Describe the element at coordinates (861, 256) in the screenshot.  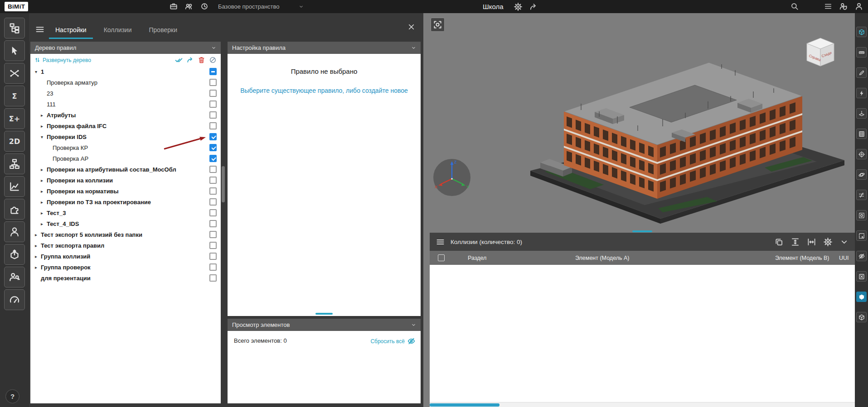
I see `hide-elements-button` at that location.